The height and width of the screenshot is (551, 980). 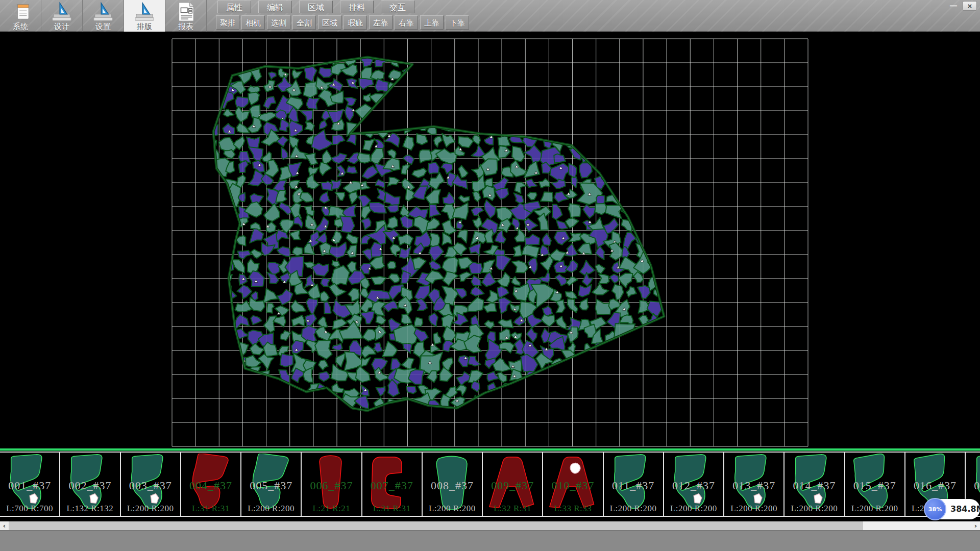 I want to click on piece-counts-label: L:32 R:31, so click(x=512, y=509).